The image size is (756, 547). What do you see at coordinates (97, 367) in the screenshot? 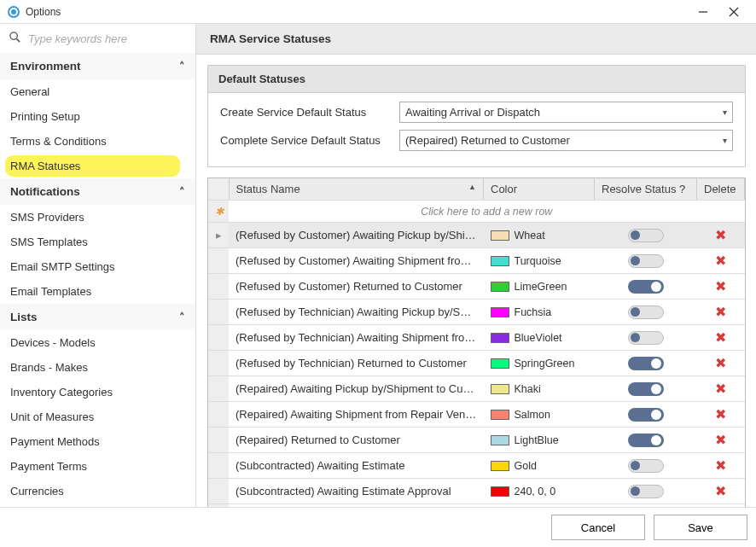
I see `sidebar-item: Brands - Makes` at bounding box center [97, 367].